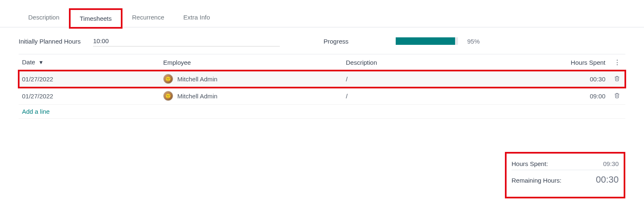 The image size is (644, 215). What do you see at coordinates (197, 17) in the screenshot?
I see `tab-extra-info: Extra Info` at bounding box center [197, 17].